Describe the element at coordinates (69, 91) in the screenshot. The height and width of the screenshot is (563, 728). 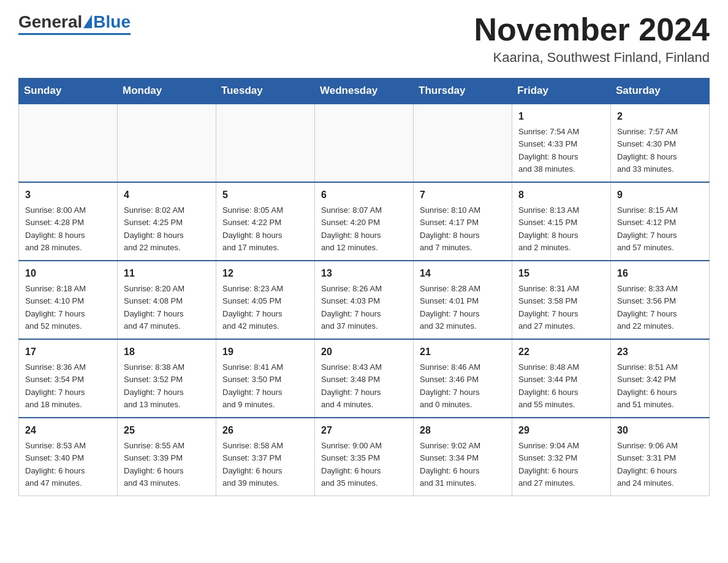
I see `header-sunday: Sunday` at that location.